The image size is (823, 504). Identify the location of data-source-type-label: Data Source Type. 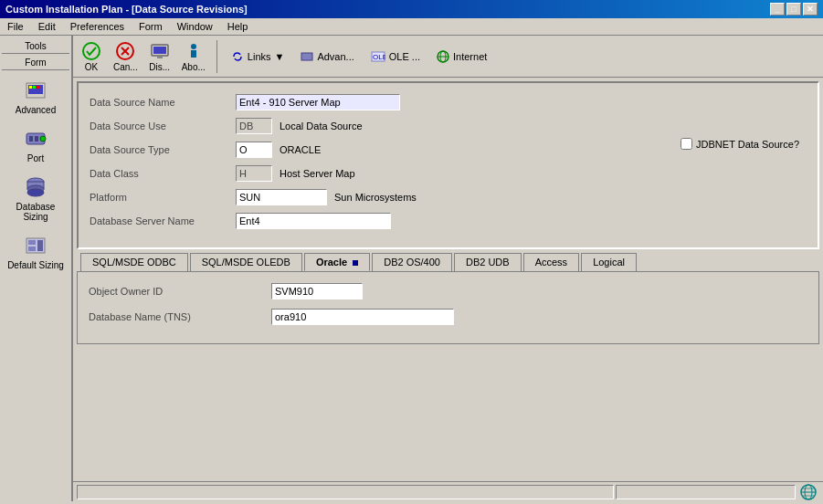
(163, 150).